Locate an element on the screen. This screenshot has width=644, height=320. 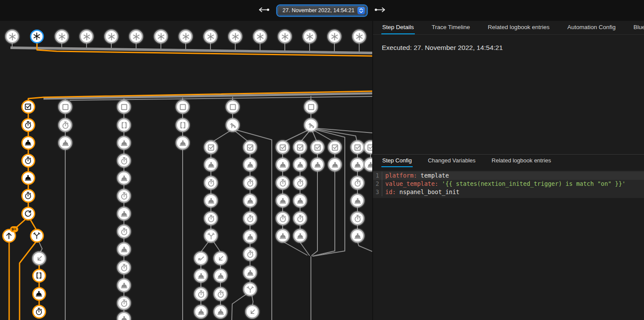
graph-node-arrow-up: 9+ is located at coordinates (9, 236).